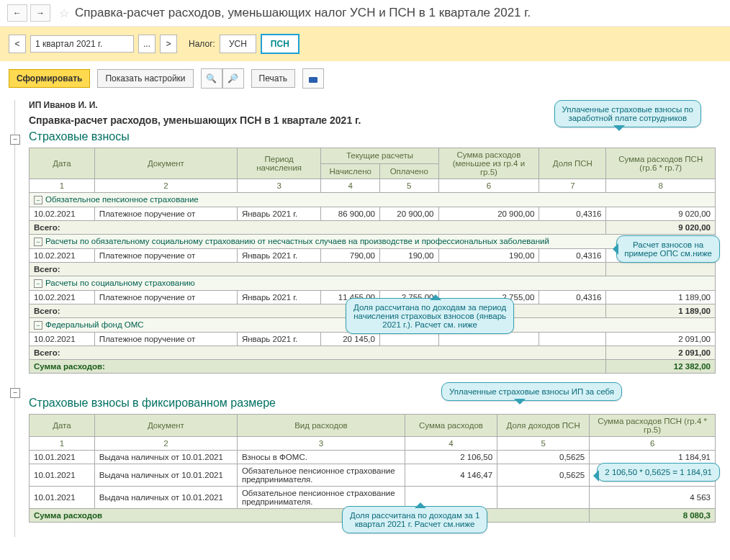  Describe the element at coordinates (531, 392) in the screenshot. I see `callout-ip-self: Уплаченные страховые взносы ИП за себя` at that location.